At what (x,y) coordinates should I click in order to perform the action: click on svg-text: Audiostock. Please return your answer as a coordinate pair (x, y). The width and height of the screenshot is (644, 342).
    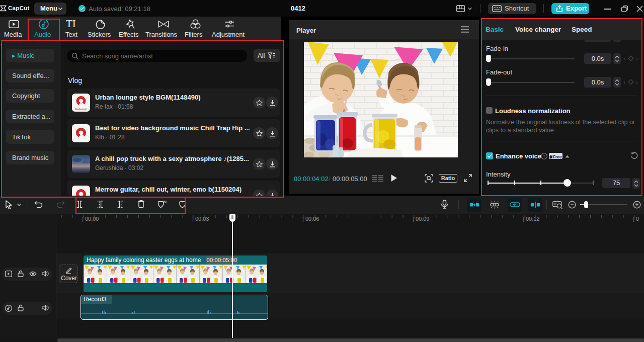
    Looking at the image, I should click on (82, 109).